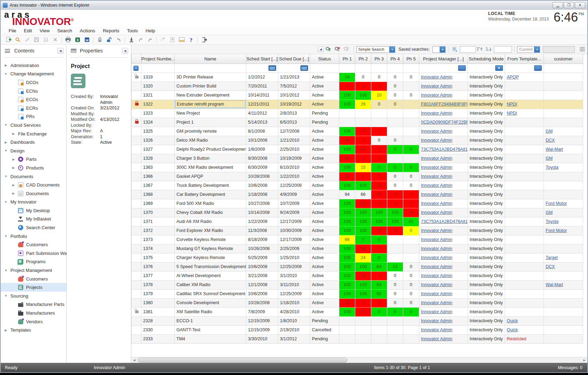 Image resolution: width=588 pixels, height=375 pixels. Describe the element at coordinates (357, 303) in the screenshot. I see `table-row: 1380Console Development10/28/20081/18/20…` at that location.